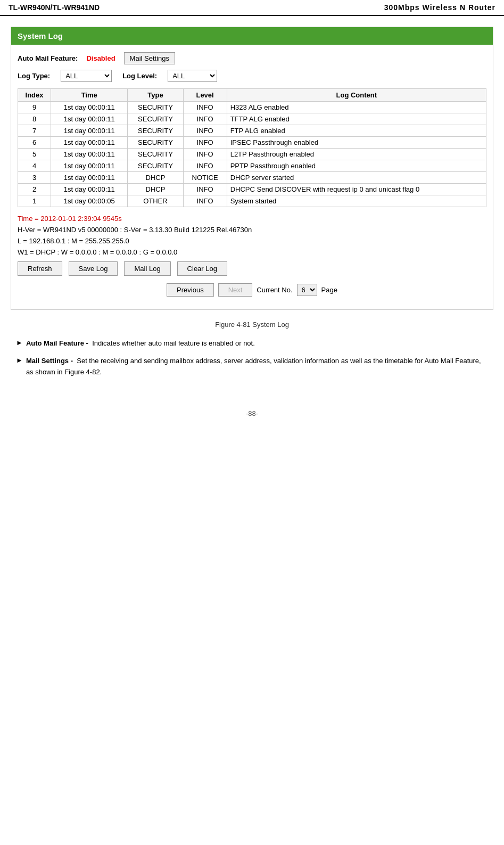  Describe the element at coordinates (252, 413) in the screenshot. I see `page-number: -88-` at that location.